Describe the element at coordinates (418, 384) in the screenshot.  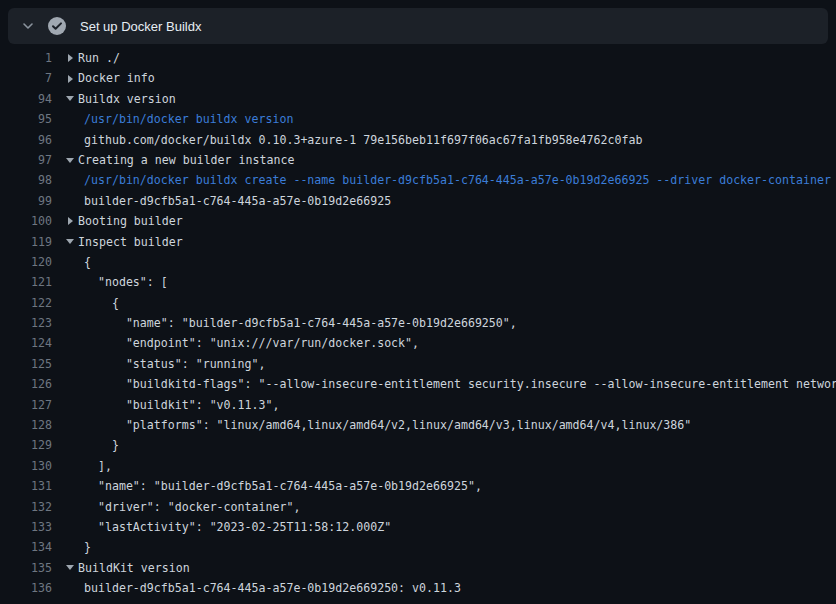
I see `log-line: 126 "buildkitd-flags": "--allow-insecure…` at that location.